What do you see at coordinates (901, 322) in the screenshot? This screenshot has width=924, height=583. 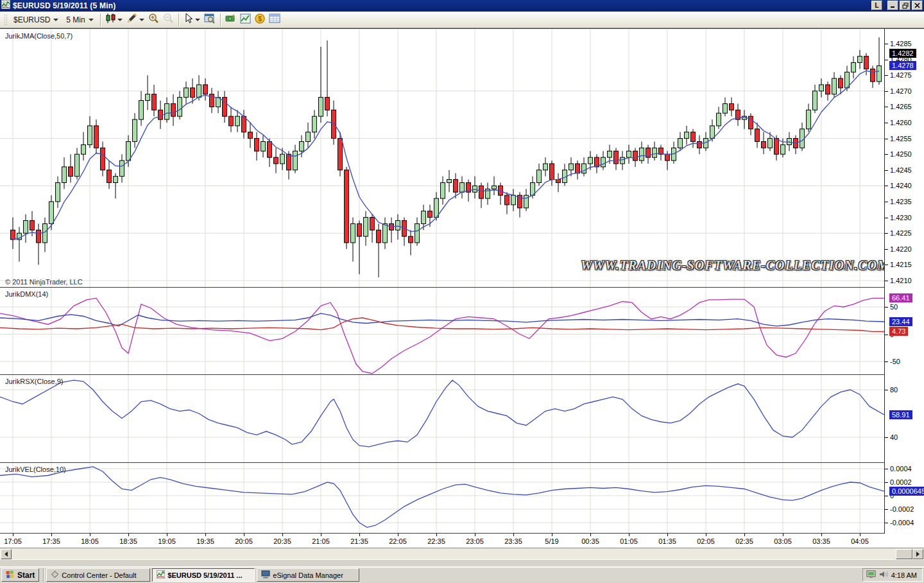 I see `price-tag: 23.44` at bounding box center [901, 322].